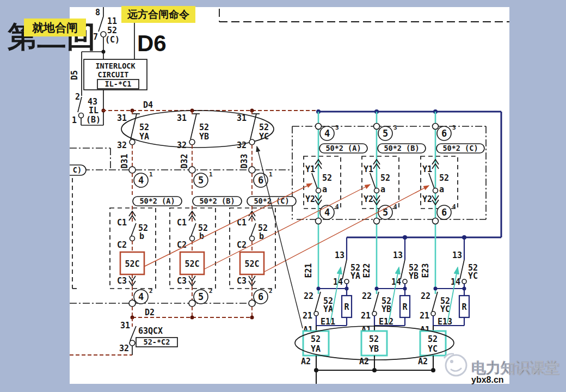 This screenshot has height=392, width=566. I want to click on d32-wire-label: D32, so click(184, 161).